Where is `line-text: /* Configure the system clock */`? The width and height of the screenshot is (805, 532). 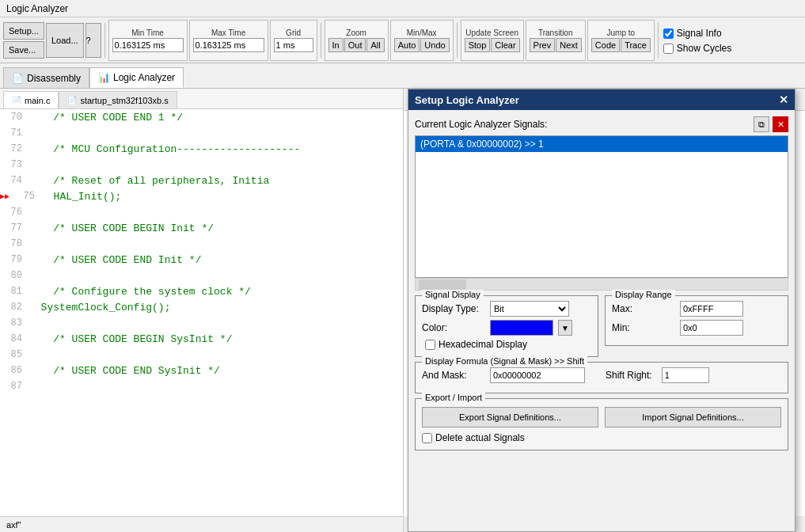
line-text: /* Configure the system clock */ is located at coordinates (139, 291).